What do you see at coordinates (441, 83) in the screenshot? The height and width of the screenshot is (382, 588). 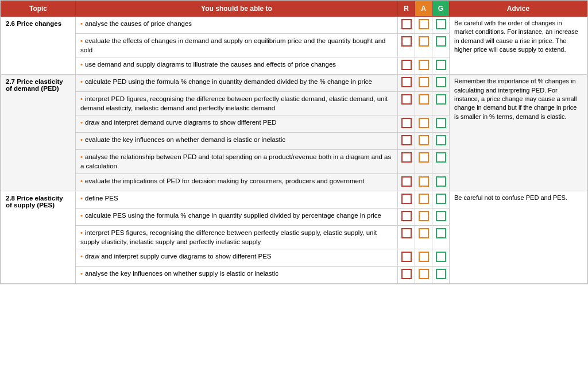 I see `g-checkbox-2.7-0` at bounding box center [441, 83].